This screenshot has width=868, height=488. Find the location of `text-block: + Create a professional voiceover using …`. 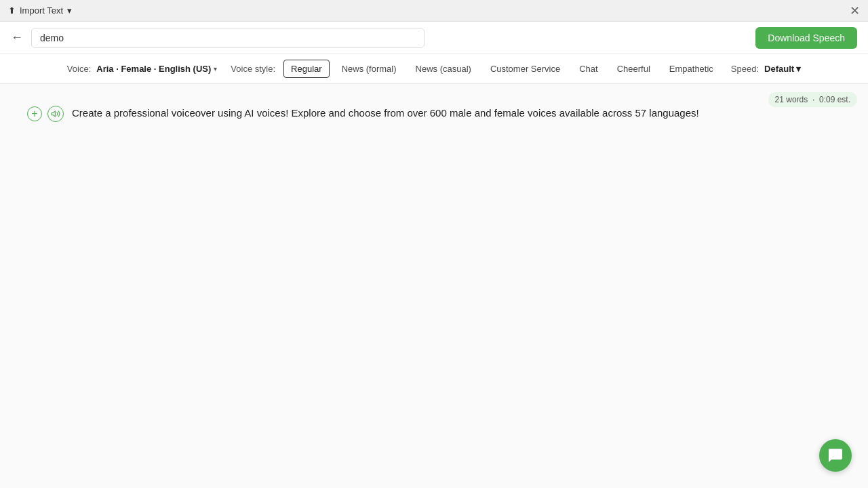

text-block: + Create a professional voiceover using … is located at coordinates (434, 113).